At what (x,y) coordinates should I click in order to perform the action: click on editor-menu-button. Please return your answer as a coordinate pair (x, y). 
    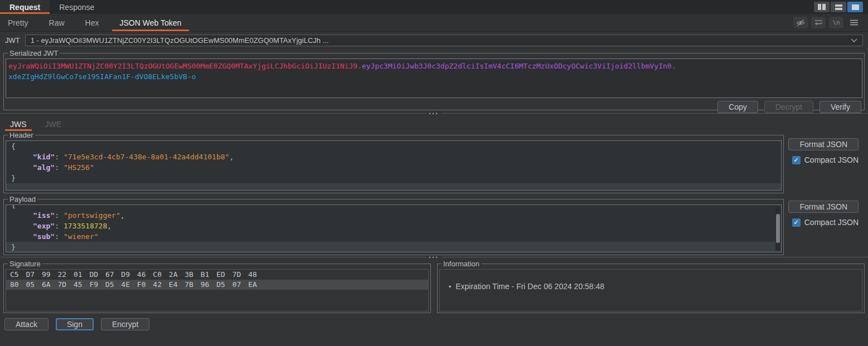
    Looking at the image, I should click on (854, 22).